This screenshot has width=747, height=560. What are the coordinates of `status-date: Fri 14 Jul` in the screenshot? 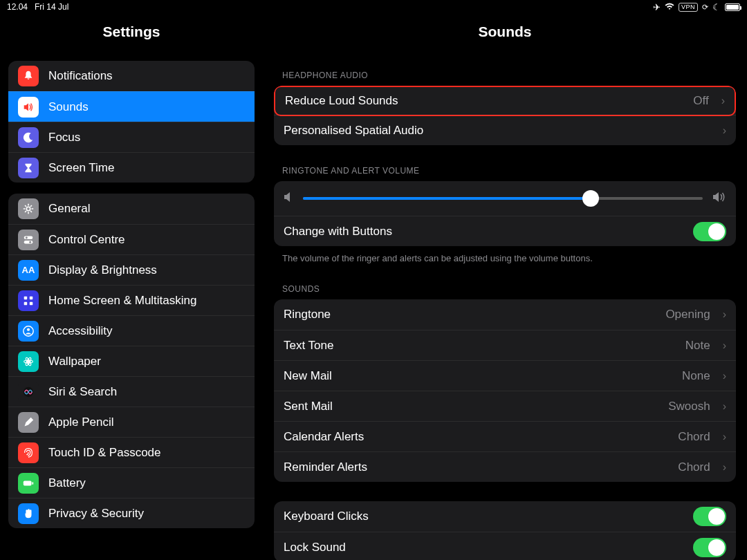 It's located at (51, 7).